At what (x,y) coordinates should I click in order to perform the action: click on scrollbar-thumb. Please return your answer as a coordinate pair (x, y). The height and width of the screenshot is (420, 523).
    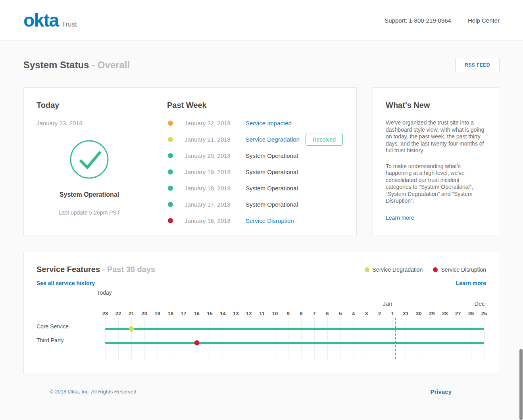
    Looking at the image, I should click on (521, 385).